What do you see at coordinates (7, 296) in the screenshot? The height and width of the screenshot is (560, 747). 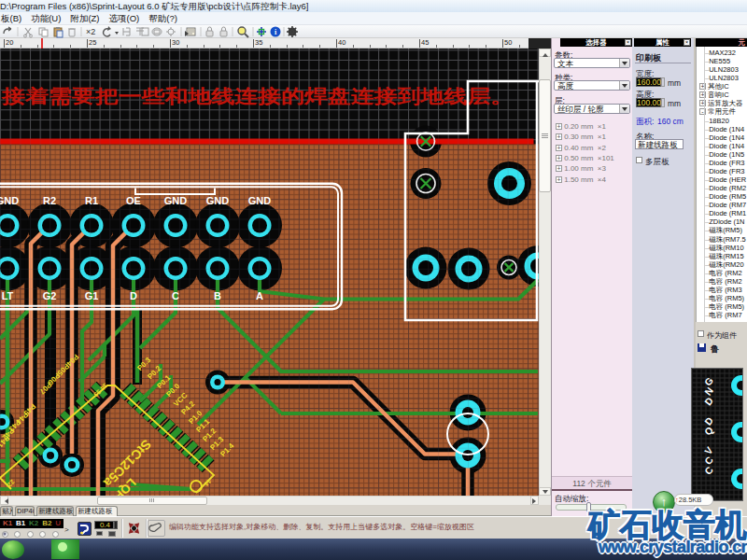 I see `svg-text: LT` at bounding box center [7, 296].